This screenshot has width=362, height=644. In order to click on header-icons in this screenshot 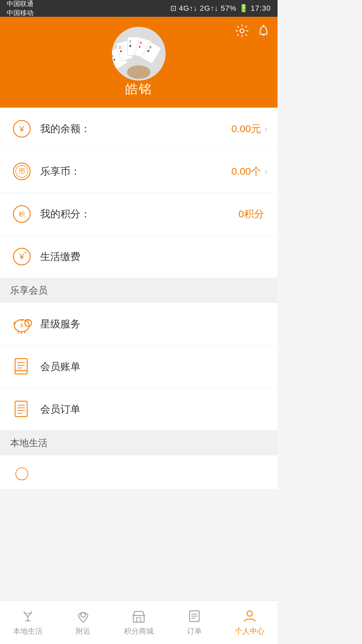, I will do `click(253, 31)`.